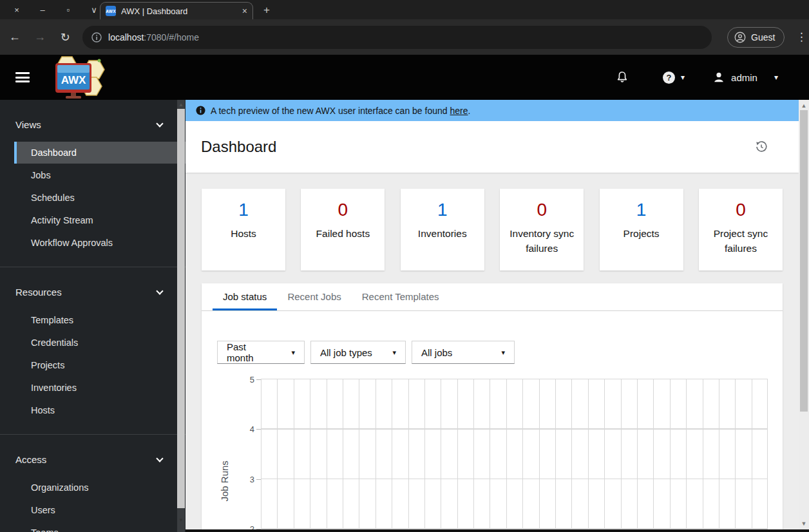 This screenshot has height=532, width=809. What do you see at coordinates (719, 77) in the screenshot?
I see `user-icon` at bounding box center [719, 77].